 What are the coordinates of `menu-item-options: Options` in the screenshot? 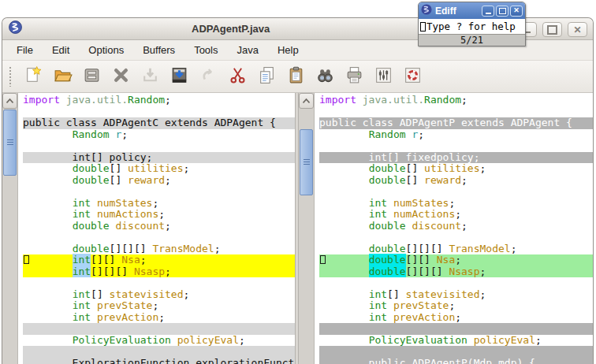 It's located at (106, 50).